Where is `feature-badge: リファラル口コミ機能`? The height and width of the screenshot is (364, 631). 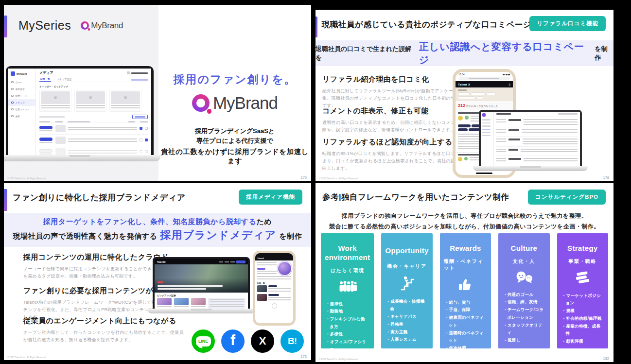 feature-badge: リファラル口コミ機能 is located at coordinates (568, 23).